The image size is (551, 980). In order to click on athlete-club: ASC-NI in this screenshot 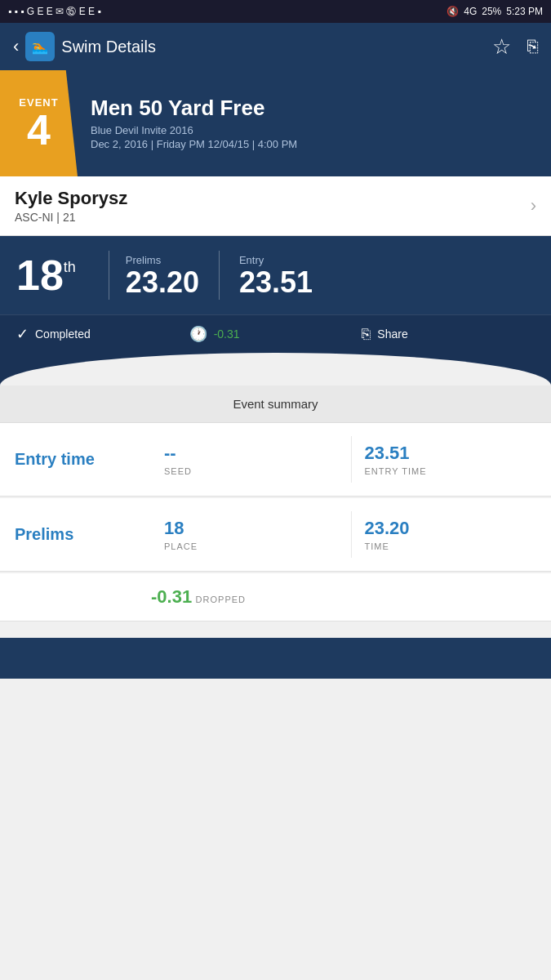, I will do `click(34, 217)`.